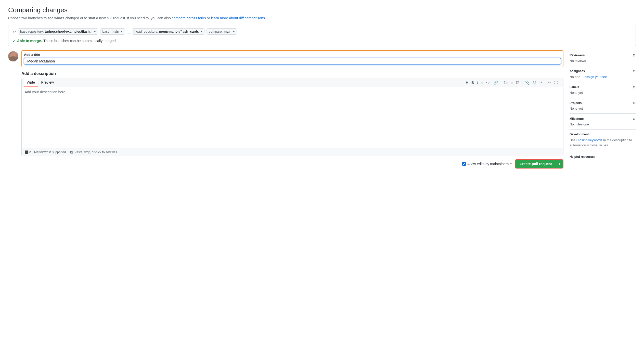  What do you see at coordinates (603, 156) in the screenshot?
I see `helpful-resources-section: Helpful resources` at bounding box center [603, 156].